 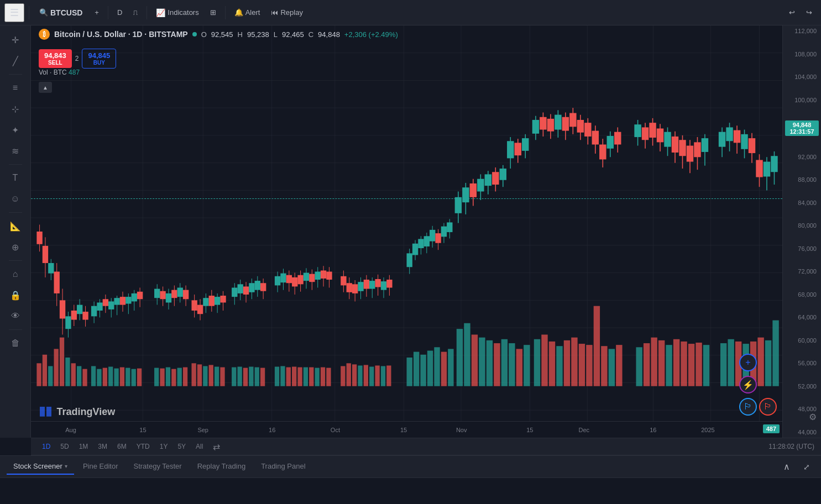 What do you see at coordinates (748, 407) in the screenshot?
I see `flag-blue-btn: 🏳` at bounding box center [748, 407].